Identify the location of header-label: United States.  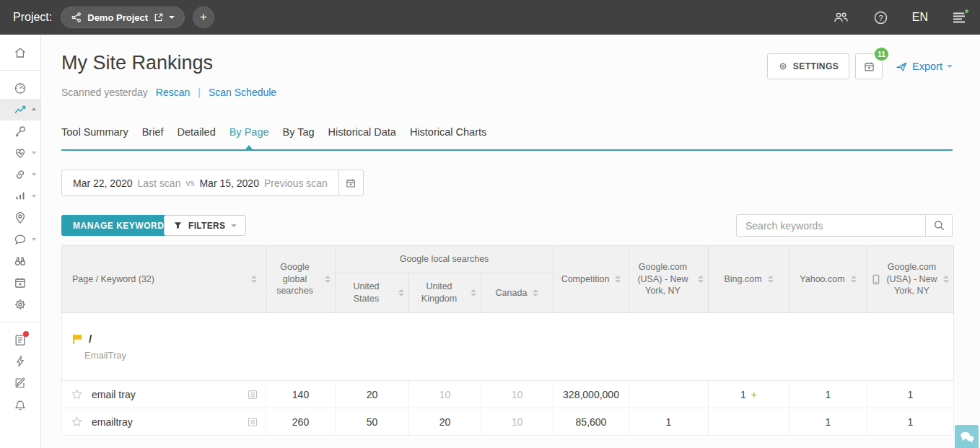
(367, 293).